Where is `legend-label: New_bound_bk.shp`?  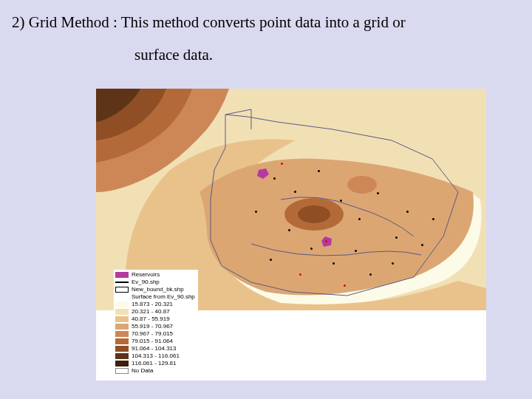 legend-label: New_bound_bk.shp is located at coordinates (158, 290).